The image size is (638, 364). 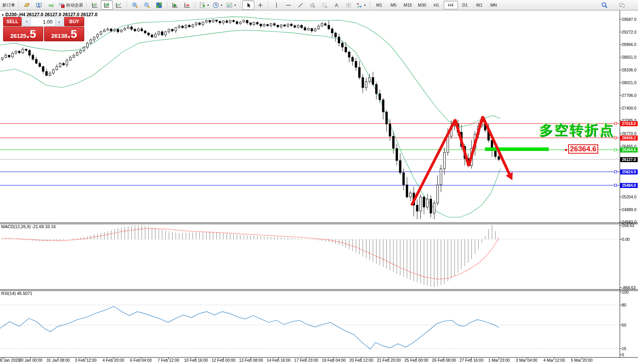 What do you see at coordinates (629, 197) in the screenshot?
I see `price-tick-label: 25204.0` at bounding box center [629, 197].